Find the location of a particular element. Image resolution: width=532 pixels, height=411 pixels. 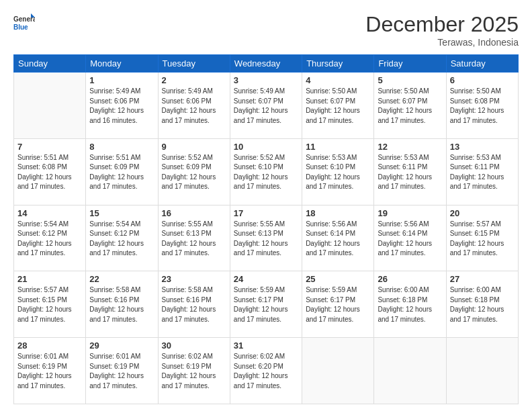

calendar-cell: 3Sunrise: 5:49 AM Sunset: 6:07 PM Daylig… is located at coordinates (266, 106).